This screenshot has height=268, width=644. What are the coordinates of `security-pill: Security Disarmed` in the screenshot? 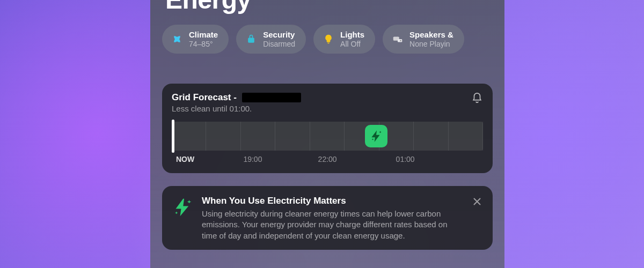 It's located at (271, 39).